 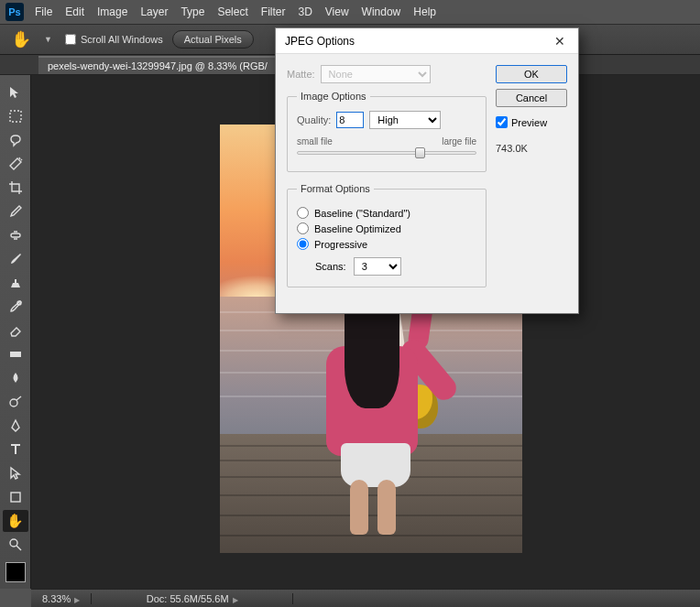 What do you see at coordinates (531, 148) in the screenshot?
I see `filesize-readout: 743.0K` at bounding box center [531, 148].